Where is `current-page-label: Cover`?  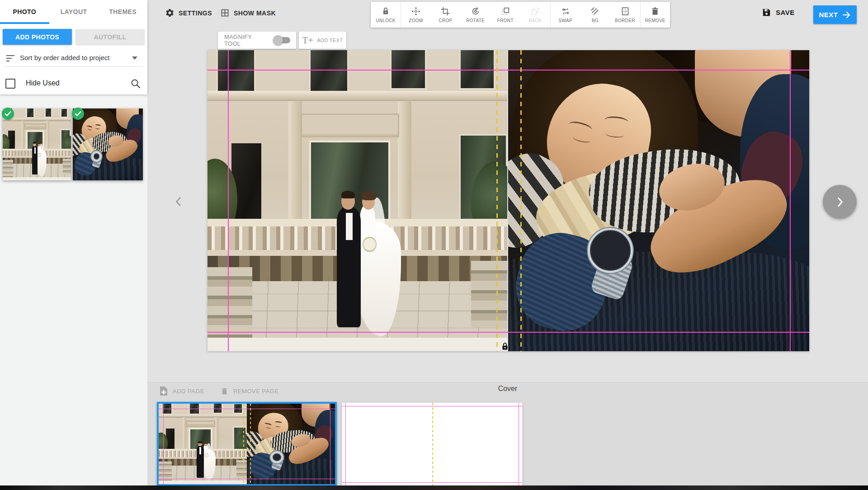 current-page-label: Cover is located at coordinates (508, 389).